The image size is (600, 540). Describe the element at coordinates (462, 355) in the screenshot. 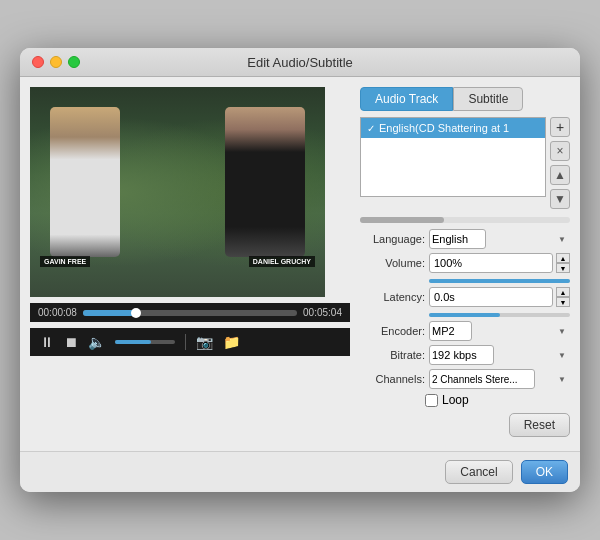

I see `bitrate-select: 192 kbps` at that location.